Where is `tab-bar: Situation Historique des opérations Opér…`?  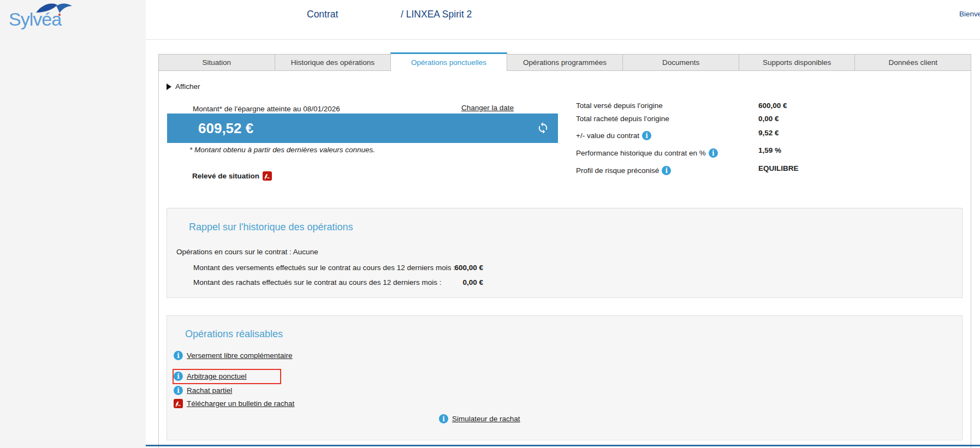
tab-bar: Situation Historique des opérations Opér… is located at coordinates (565, 62).